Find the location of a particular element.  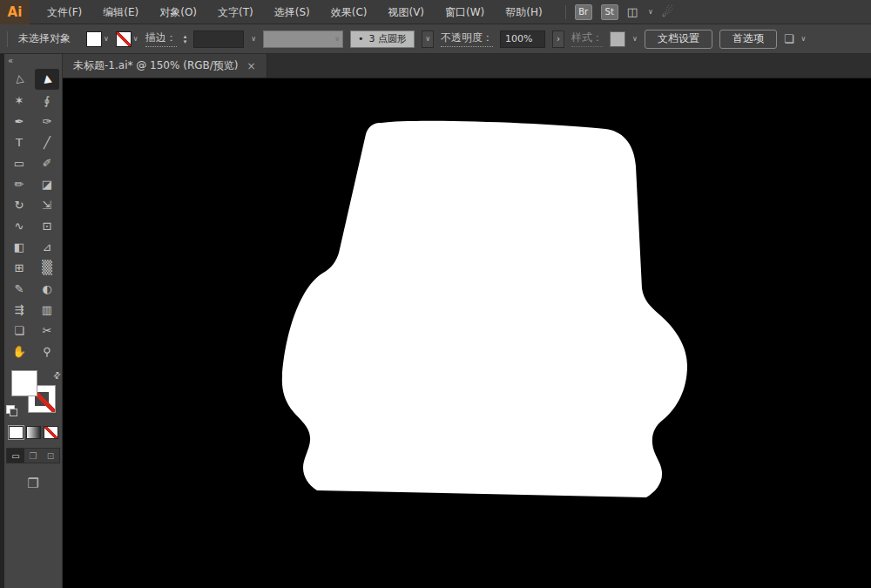

width-profile-dropdown: ∨ is located at coordinates (303, 39).